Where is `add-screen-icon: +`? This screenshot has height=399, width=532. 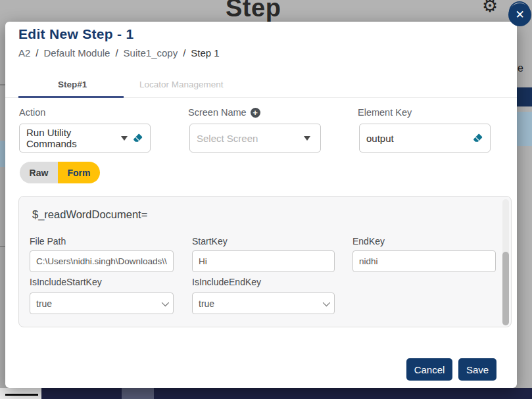
add-screen-icon: + is located at coordinates (255, 113).